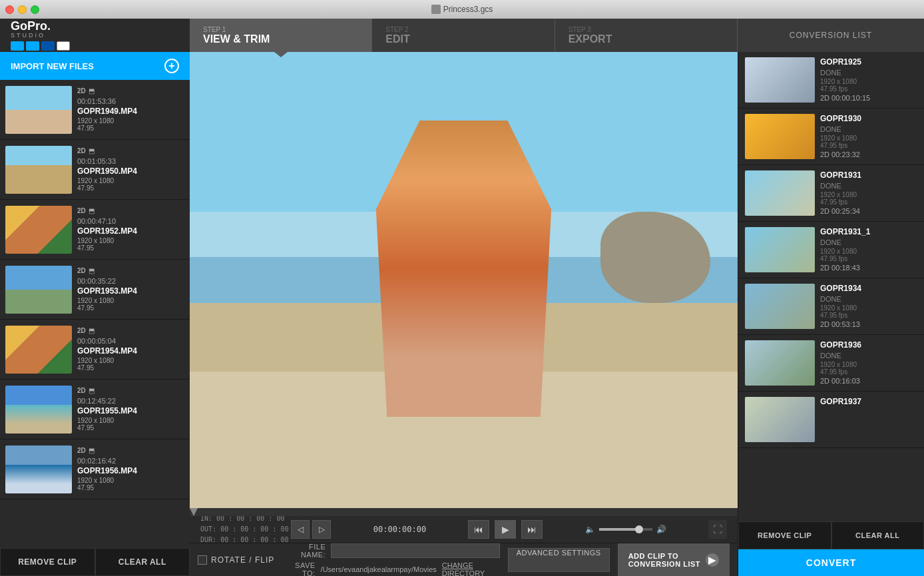  Describe the element at coordinates (95, 66) in the screenshot. I see `import-new-files-button: IMPORT NEW FILES +` at that location.